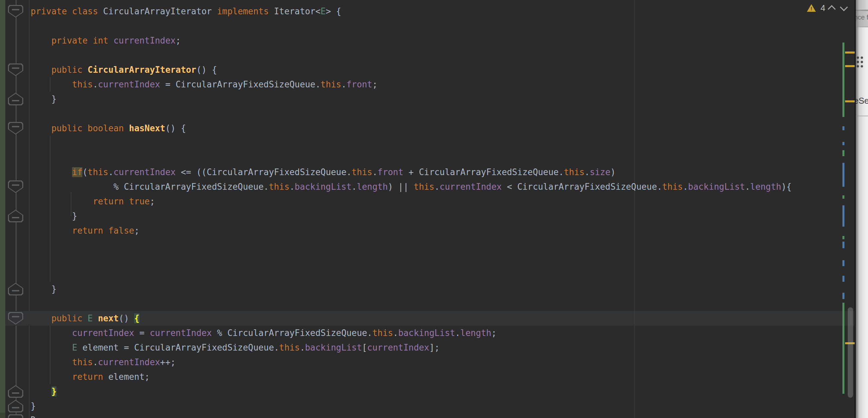 The width and height of the screenshot is (868, 418). What do you see at coordinates (80, 377) in the screenshot?
I see `code-line-25: return element;` at bounding box center [80, 377].